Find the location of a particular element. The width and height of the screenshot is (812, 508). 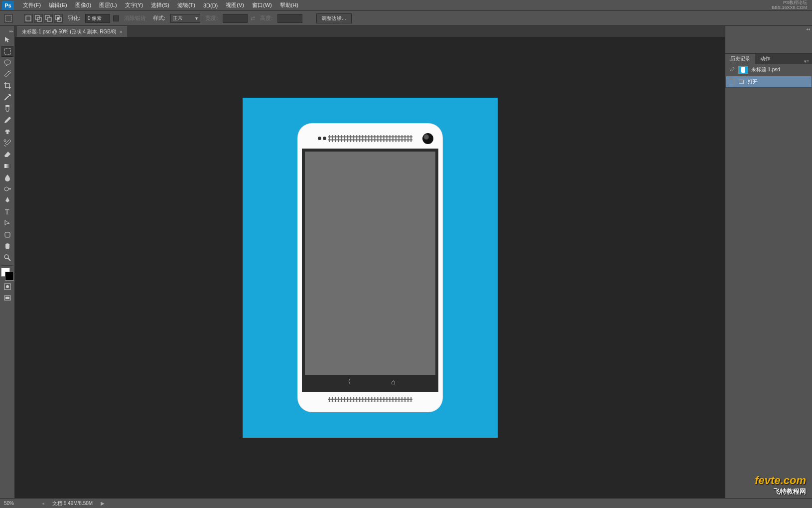

menu-window: 窗口(W) is located at coordinates (262, 5).